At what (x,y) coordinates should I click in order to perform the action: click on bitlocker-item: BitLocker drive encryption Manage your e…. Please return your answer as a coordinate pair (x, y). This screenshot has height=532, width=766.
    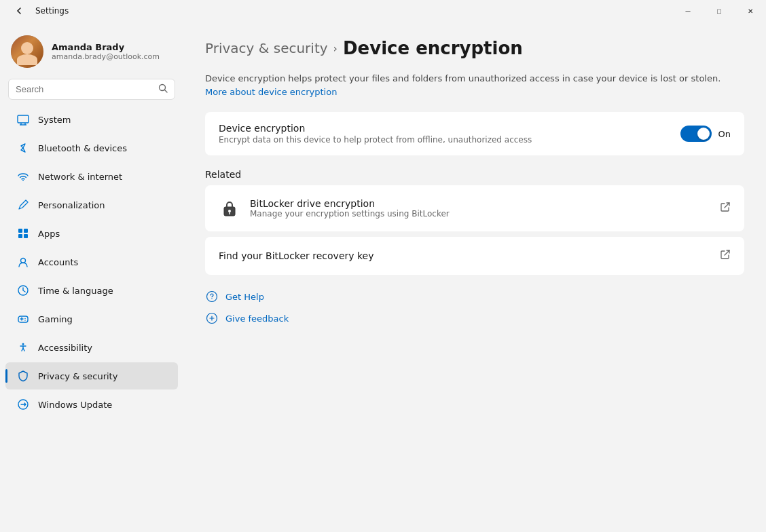
    Looking at the image, I should click on (475, 208).